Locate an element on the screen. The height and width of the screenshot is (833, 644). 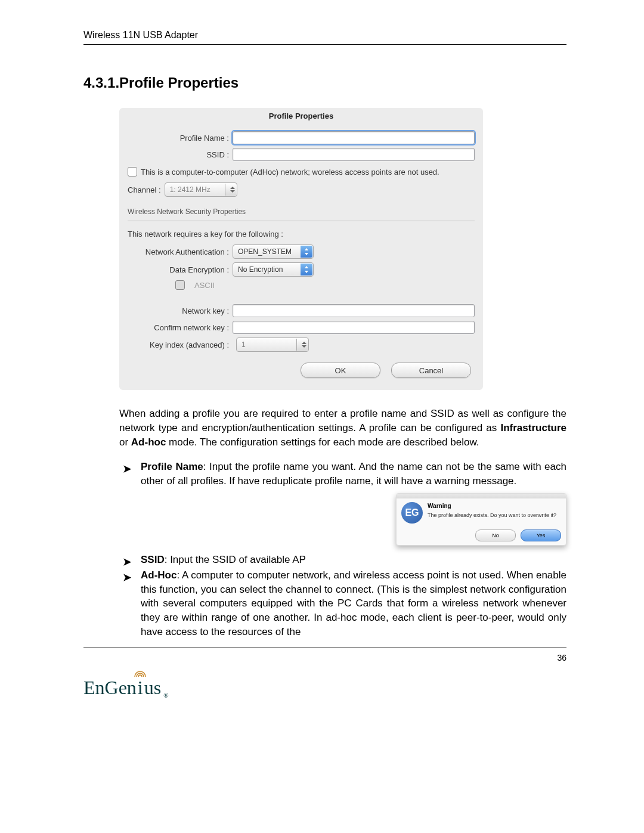
adhoc-checkbox is located at coordinates (132, 172).